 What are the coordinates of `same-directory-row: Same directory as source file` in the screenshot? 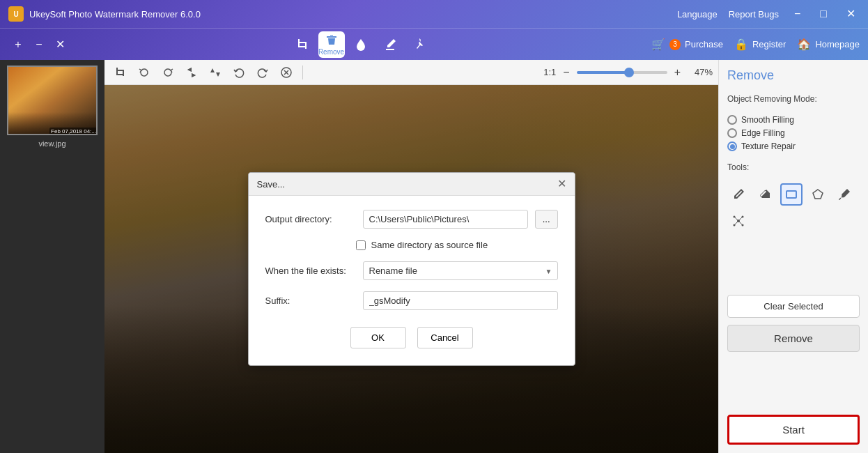 It's located at (457, 245).